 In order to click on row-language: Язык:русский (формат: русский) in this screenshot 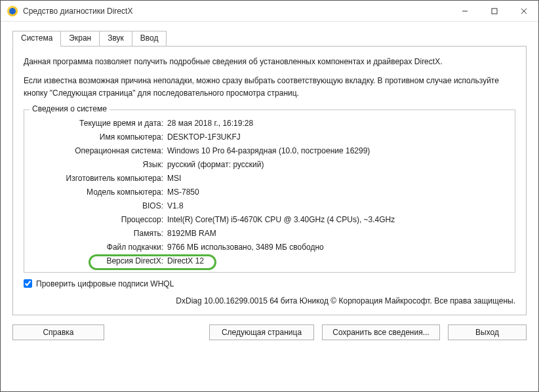, I will do `click(270, 165)`.